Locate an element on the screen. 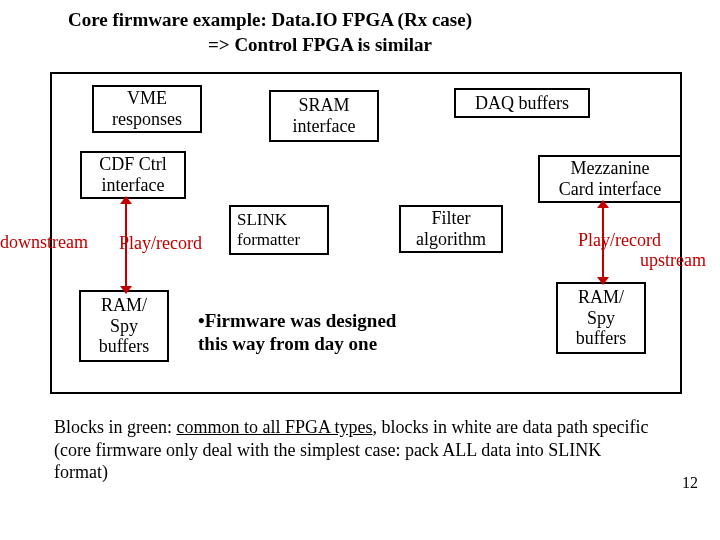 The image size is (720, 540). box-cdf-text: CDF Ctrl interface is located at coordinates (133, 174).